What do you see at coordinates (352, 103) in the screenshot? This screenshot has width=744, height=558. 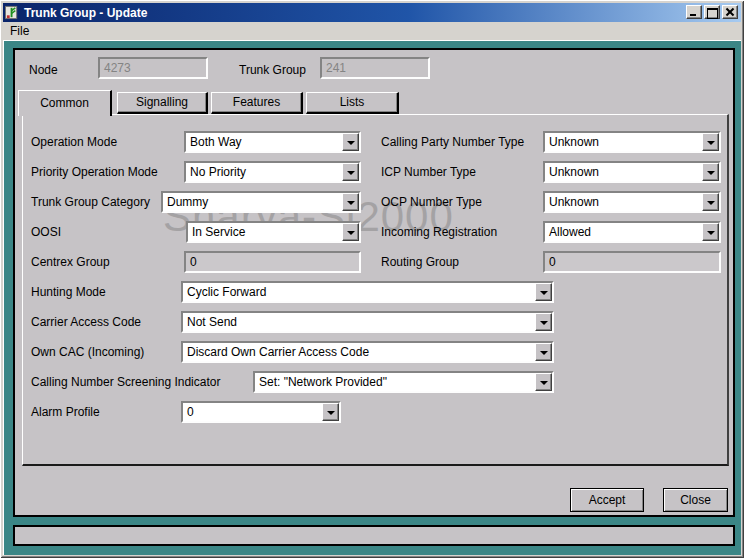 I see `tab-lists: Lists` at bounding box center [352, 103].